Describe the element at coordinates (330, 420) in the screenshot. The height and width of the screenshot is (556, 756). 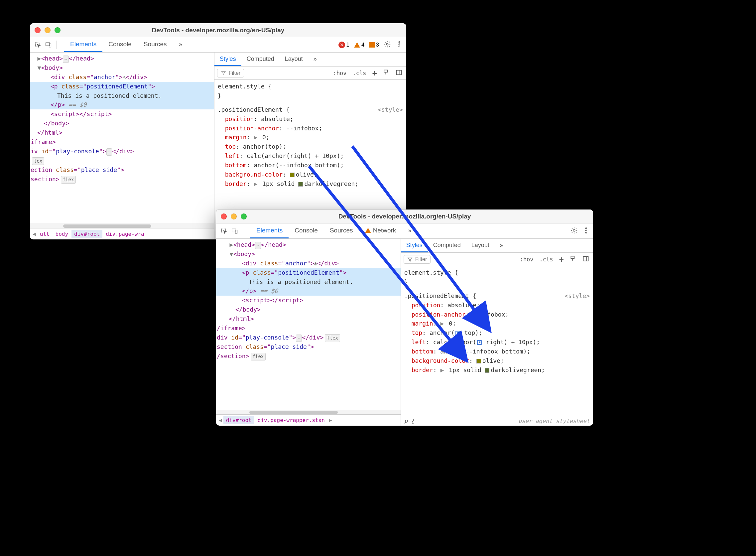
I see `breadcrumb-nav-right: ▶` at that location.